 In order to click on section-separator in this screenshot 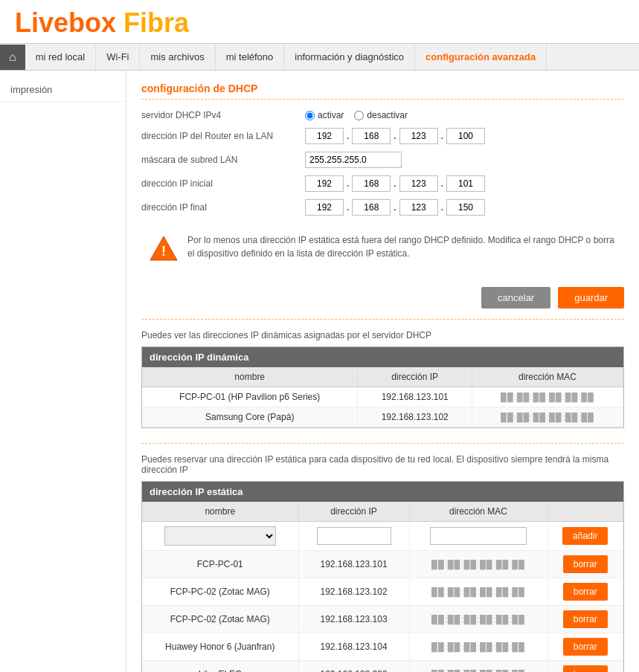, I will do `click(382, 443)`.